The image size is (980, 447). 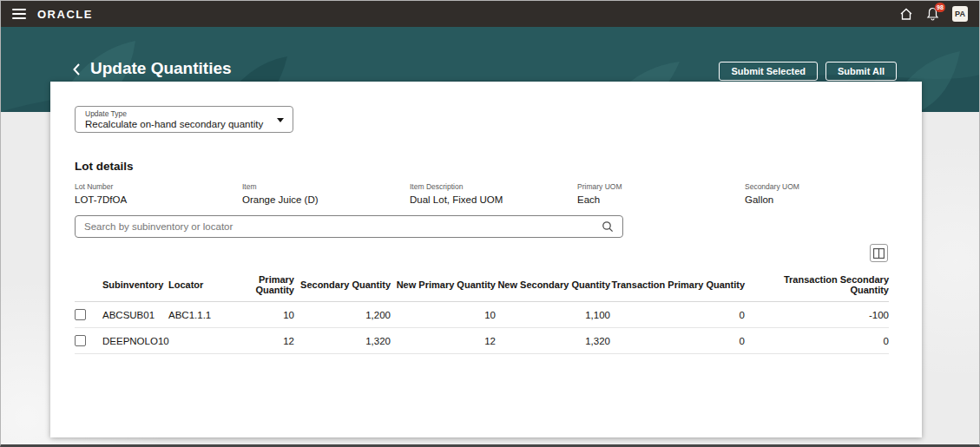 I want to click on field-label: Item, so click(x=326, y=187).